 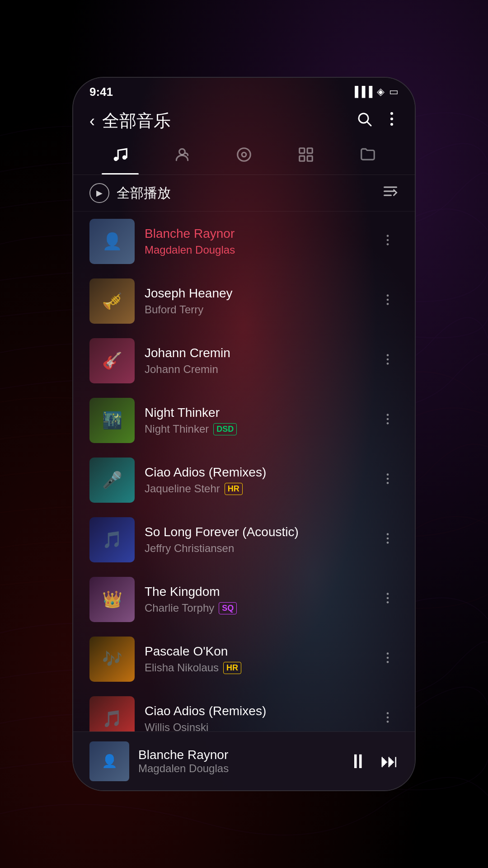 I want to click on tab-albums, so click(x=244, y=158).